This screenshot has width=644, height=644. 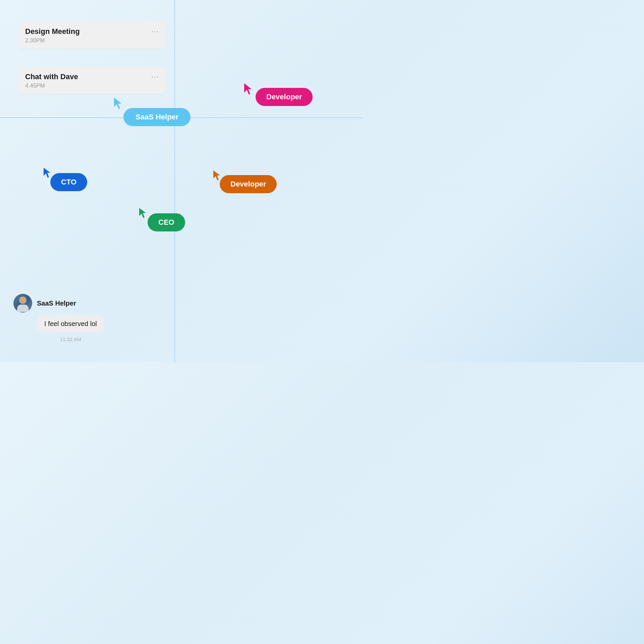 I want to click on saas-helper-label: SaaS Helper, so click(x=157, y=117).